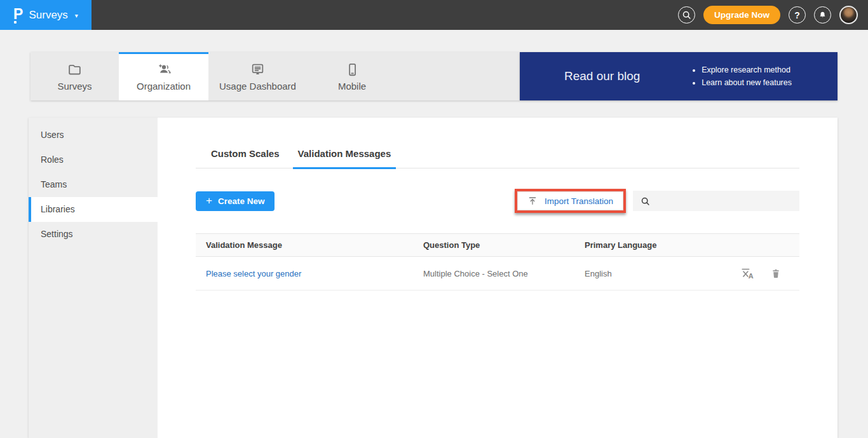 Image resolution: width=868 pixels, height=438 pixels. What do you see at coordinates (747, 83) in the screenshot?
I see `banner-bullet: Learn about new features` at bounding box center [747, 83].